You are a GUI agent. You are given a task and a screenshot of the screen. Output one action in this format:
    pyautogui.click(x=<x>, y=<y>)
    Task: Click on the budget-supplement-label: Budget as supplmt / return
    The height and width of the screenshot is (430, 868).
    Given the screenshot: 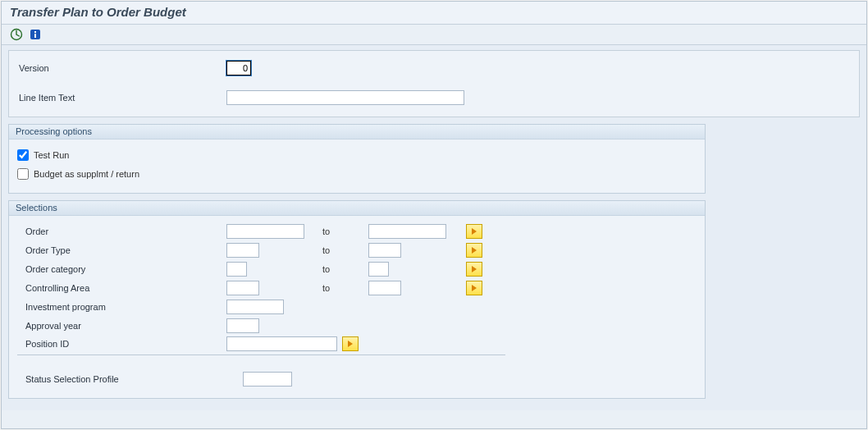 What is the action you would take?
    pyautogui.click(x=87, y=174)
    